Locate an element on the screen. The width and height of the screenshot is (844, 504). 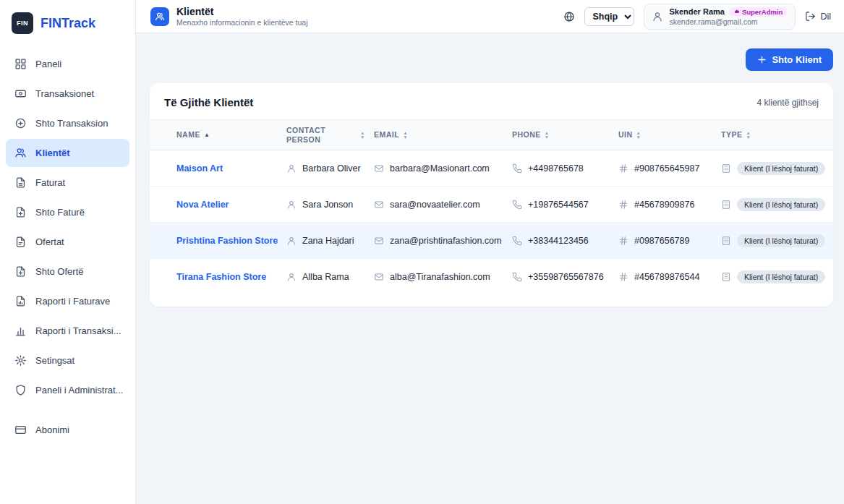
role-badge: SuperAdmin is located at coordinates (758, 12).